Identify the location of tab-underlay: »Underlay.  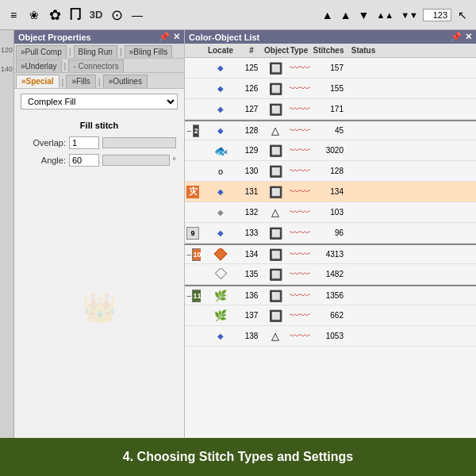
(39, 66).